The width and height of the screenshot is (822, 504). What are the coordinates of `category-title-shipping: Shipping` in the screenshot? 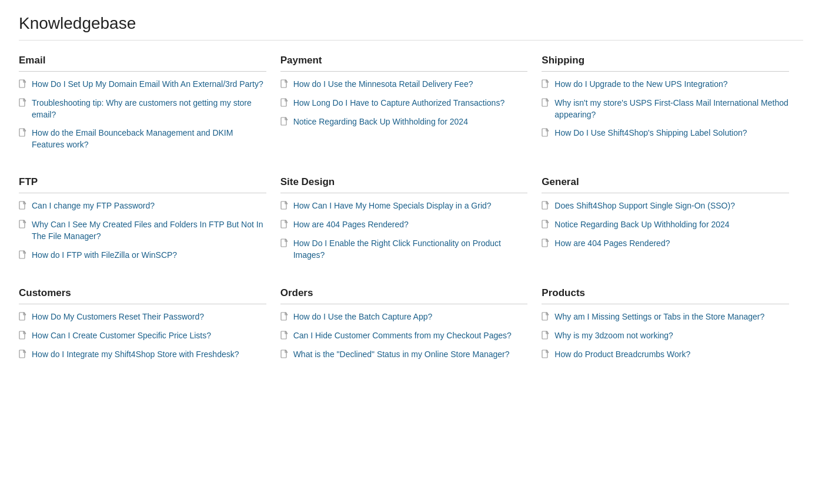 It's located at (666, 63).